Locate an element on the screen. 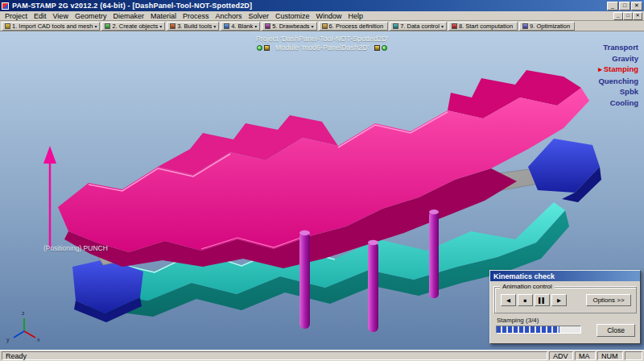 Image resolution: width=644 pixels, height=361 pixels. title-bar: PAM-STAMP 2G v2012.2 (64-bit) - [DashPan… is located at coordinates (322, 6).